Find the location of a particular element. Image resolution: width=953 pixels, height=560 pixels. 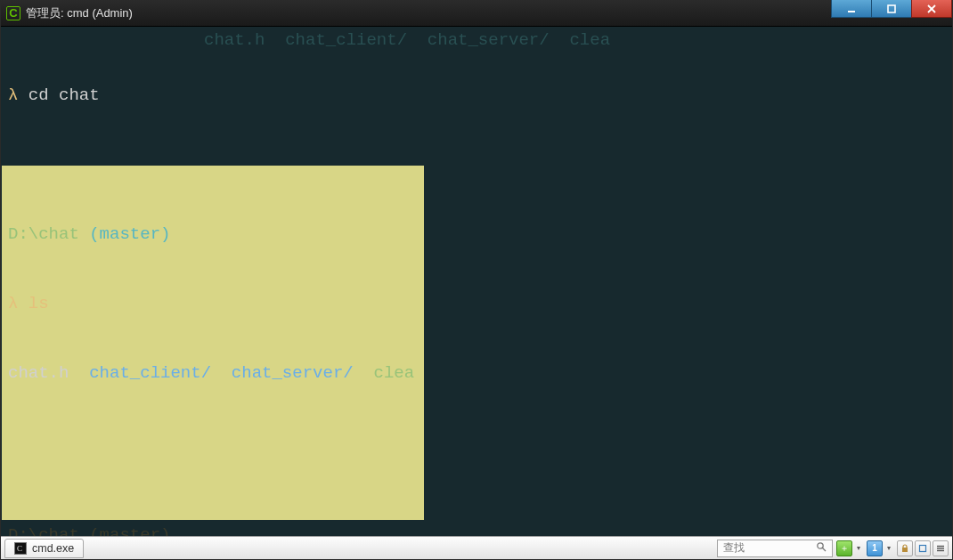

ls-exec: clea is located at coordinates (395, 373).